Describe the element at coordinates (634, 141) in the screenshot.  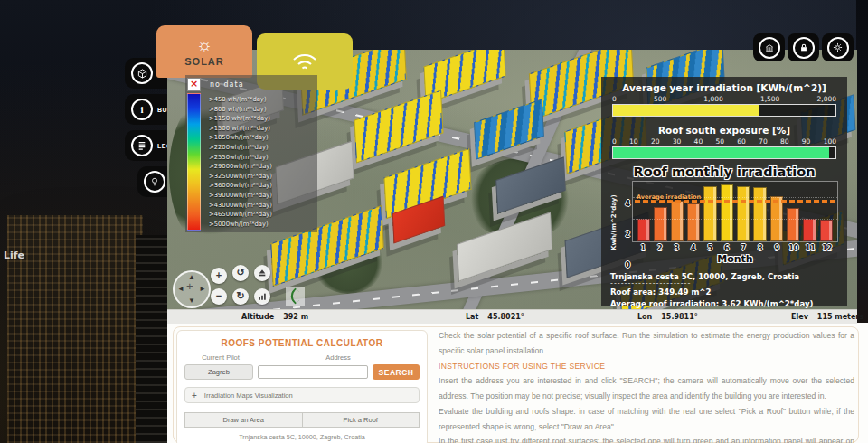
I see `tick-label: 10` at that location.